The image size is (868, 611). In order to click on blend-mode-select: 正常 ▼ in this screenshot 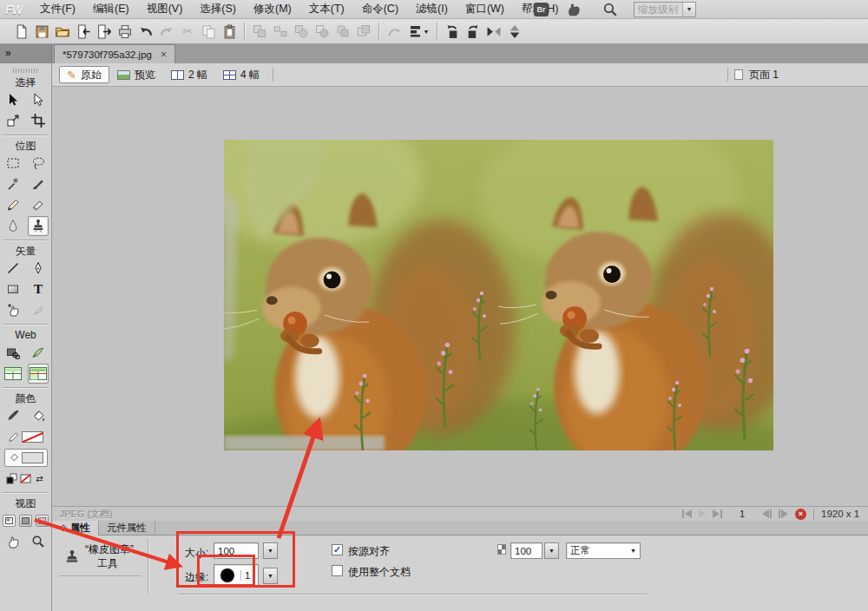, I will do `click(603, 550)`.